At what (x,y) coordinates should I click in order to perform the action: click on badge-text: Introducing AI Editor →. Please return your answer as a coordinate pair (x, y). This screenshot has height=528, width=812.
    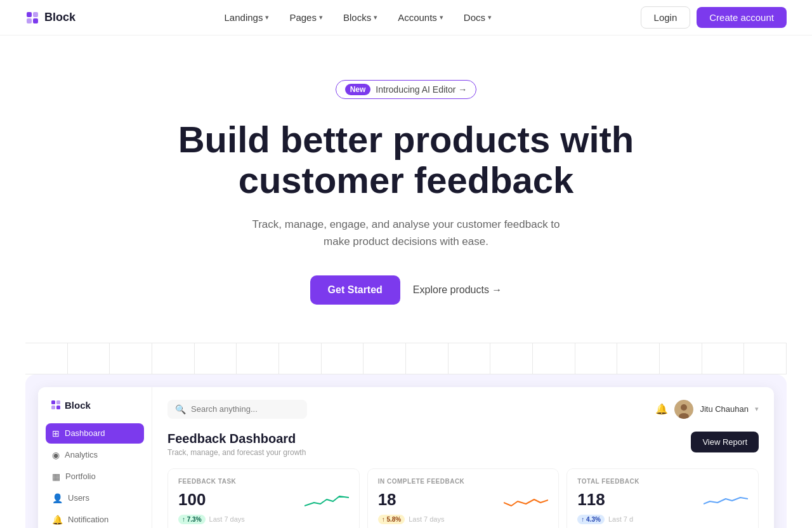
    Looking at the image, I should click on (421, 89).